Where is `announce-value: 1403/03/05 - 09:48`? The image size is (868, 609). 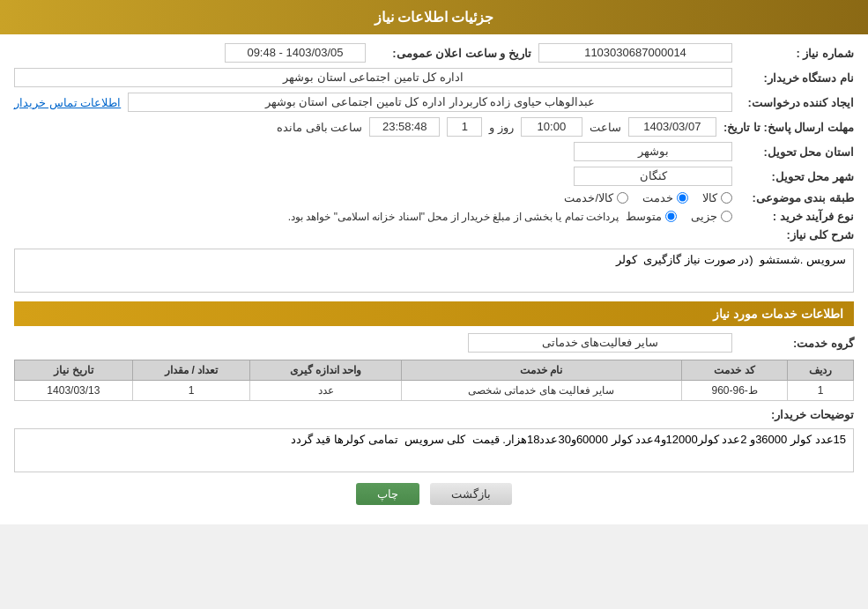 announce-value: 1403/03/05 - 09:48 is located at coordinates (295, 53).